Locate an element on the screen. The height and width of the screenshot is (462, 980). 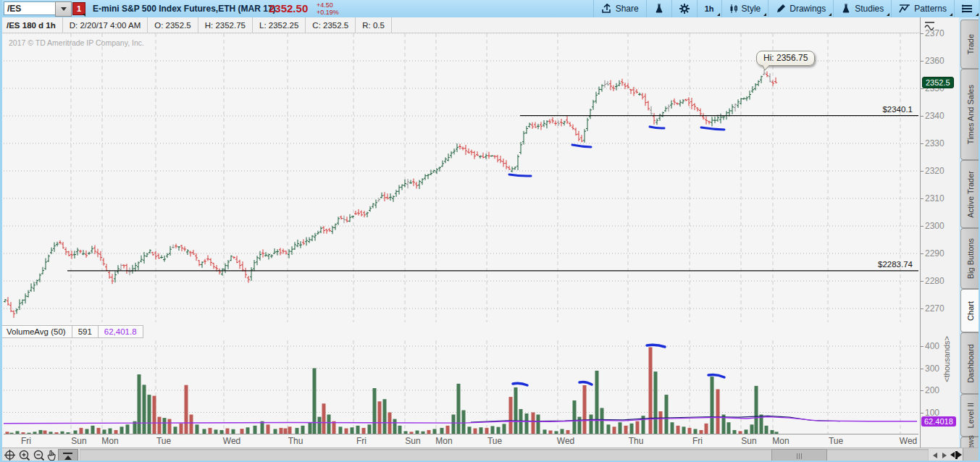
gadget-sidebar: TradeTimes And SalesActive TraderBig But… is located at coordinates (969, 240).